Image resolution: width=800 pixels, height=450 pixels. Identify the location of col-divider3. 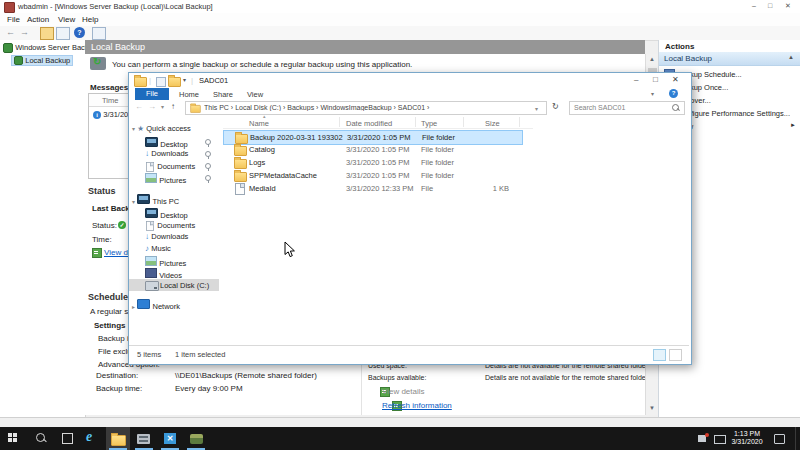
(464, 122).